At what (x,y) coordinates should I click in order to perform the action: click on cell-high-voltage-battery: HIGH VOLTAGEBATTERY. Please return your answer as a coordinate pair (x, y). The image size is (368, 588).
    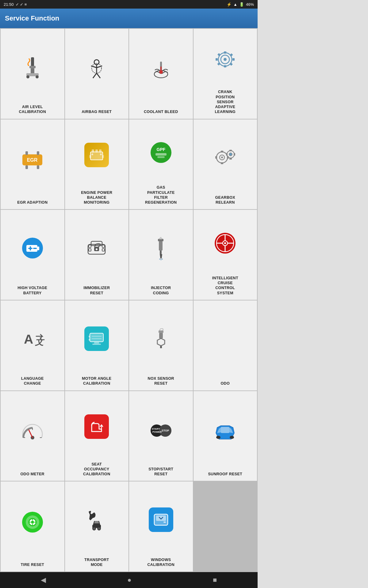
    Looking at the image, I should click on (33, 255).